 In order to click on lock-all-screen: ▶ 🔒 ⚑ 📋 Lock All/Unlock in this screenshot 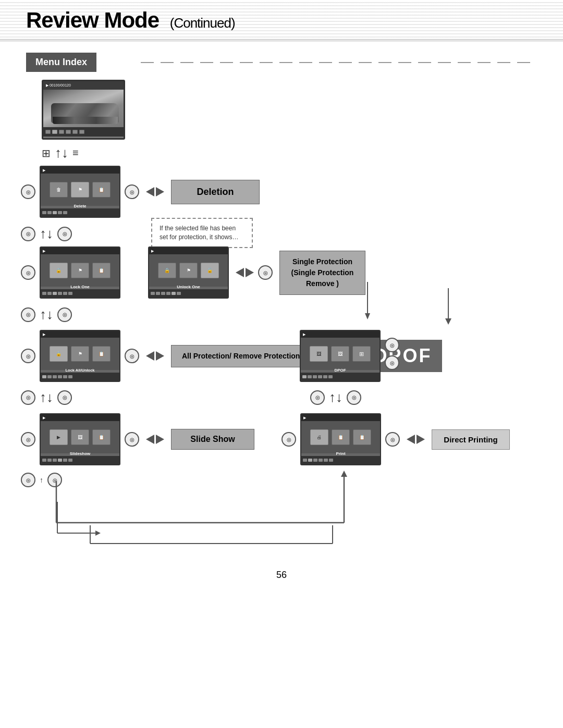, I will do `click(80, 356)`.